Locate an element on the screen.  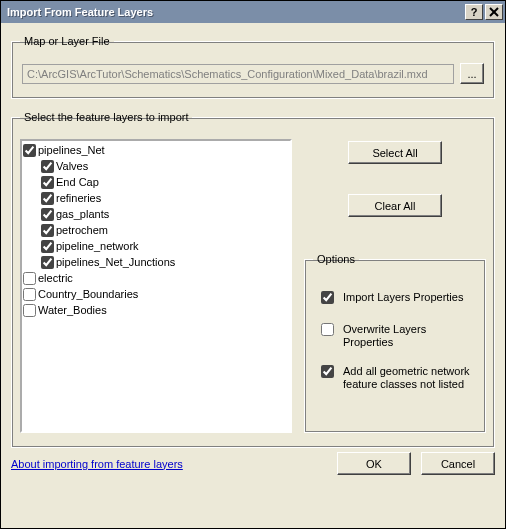
options-legend: Options is located at coordinates (336, 259).